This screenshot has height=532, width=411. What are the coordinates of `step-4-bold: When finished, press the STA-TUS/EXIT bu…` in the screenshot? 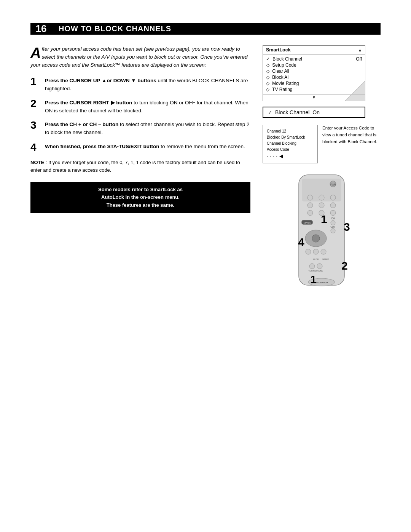 It's located at (102, 146).